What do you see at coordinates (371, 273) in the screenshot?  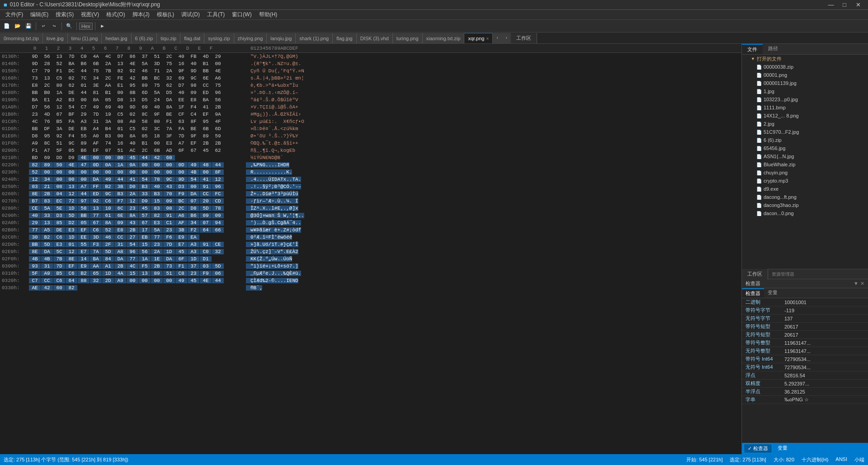 I see `hex-row: 0310h:5FA9B5C6B2651D4A15138951C823F906_©…` at bounding box center [371, 273].